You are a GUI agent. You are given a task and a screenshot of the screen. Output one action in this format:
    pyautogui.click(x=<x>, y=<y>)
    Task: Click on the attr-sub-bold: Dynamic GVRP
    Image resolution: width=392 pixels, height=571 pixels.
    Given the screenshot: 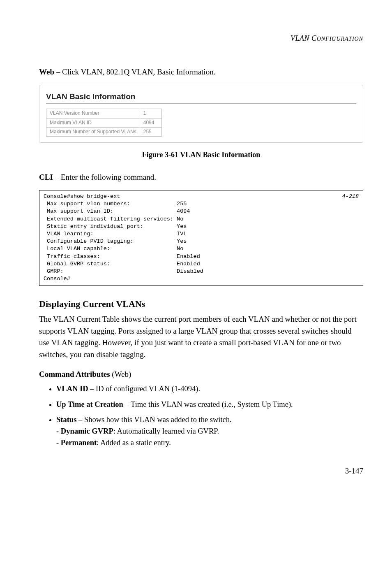 What is the action you would take?
    pyautogui.click(x=87, y=431)
    